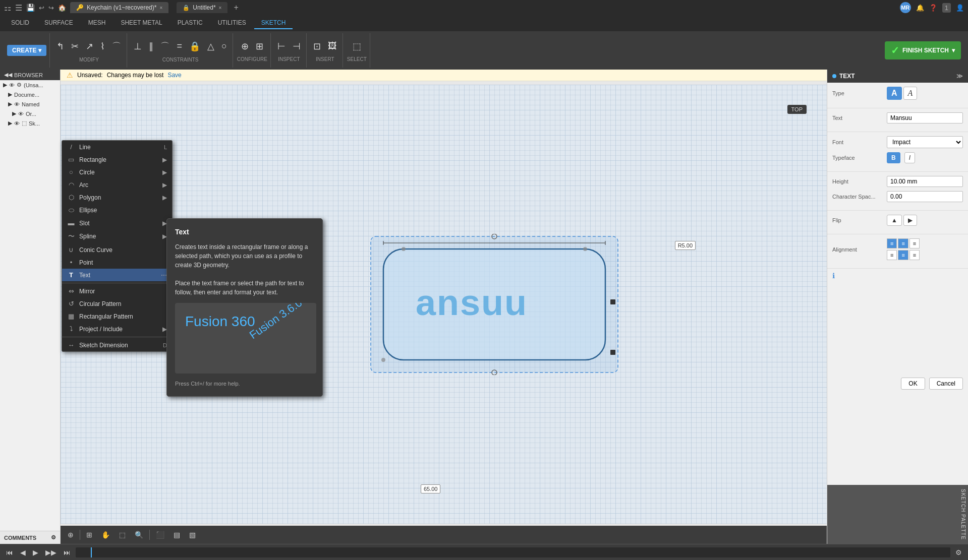  Describe the element at coordinates (117, 223) in the screenshot. I see `menu-item-slot: ▬ Slot ▶` at that location.